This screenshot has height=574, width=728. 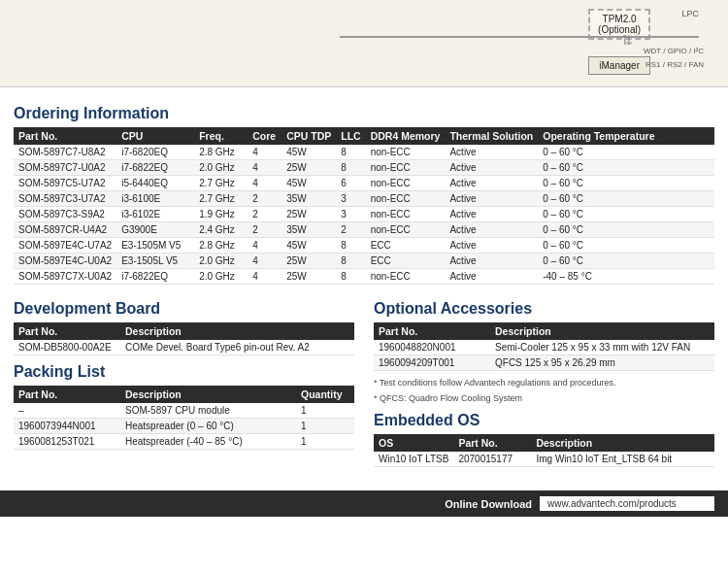 What do you see at coordinates (309, 136) in the screenshot?
I see `ordering-col-tdp: CPU TDP` at bounding box center [309, 136].